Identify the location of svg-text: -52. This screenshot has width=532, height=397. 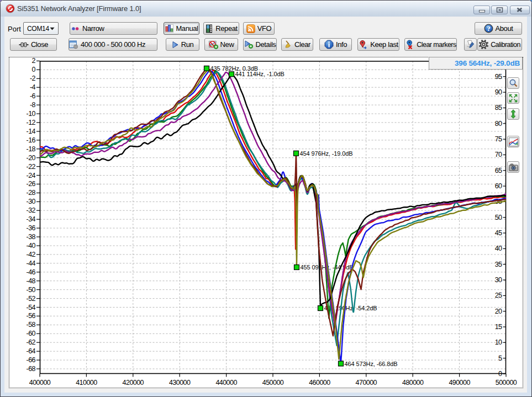
(31, 299).